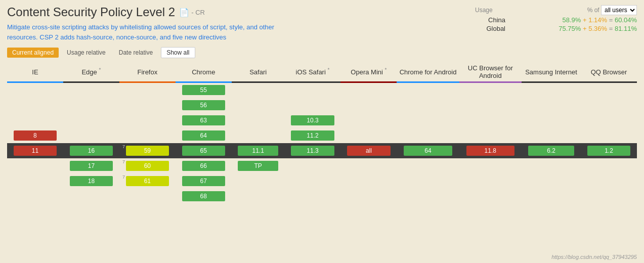 This screenshot has width=644, height=263. I want to click on usage-relative-button: Usage relative, so click(86, 53).